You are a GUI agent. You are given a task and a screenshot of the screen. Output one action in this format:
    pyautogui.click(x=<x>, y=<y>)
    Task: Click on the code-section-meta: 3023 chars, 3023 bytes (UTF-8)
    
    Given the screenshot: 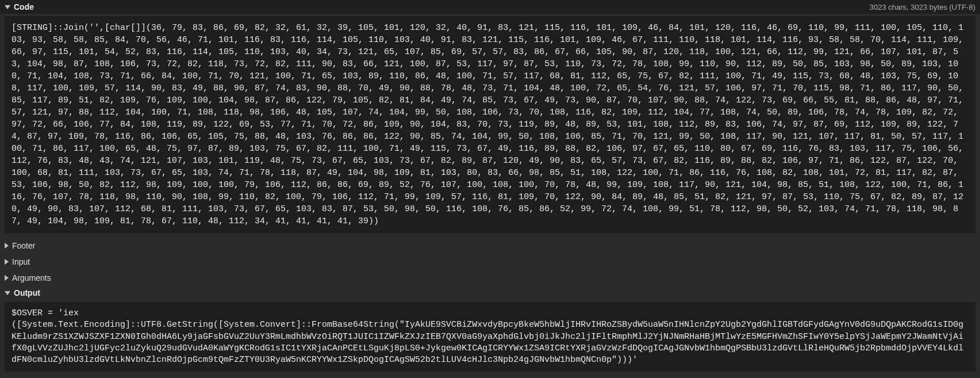 What is the action you would take?
    pyautogui.click(x=923, y=7)
    